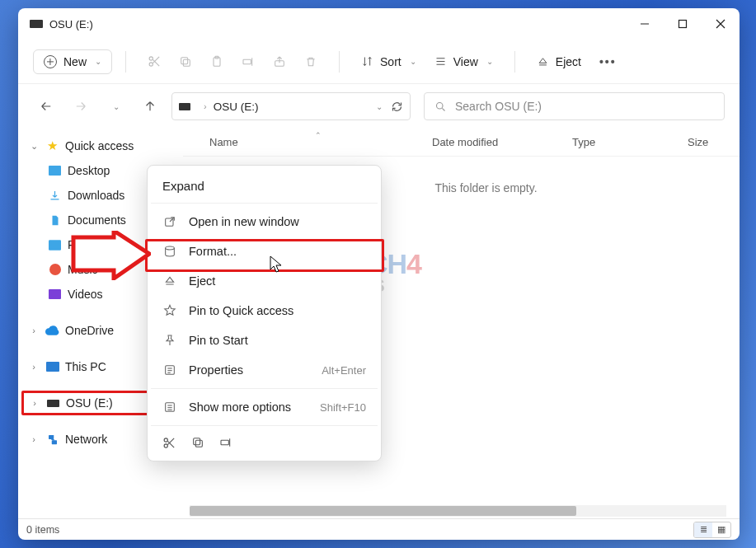 Image resolution: width=756 pixels, height=548 pixels. What do you see at coordinates (264, 370) in the screenshot?
I see `context-menu-properties: Properties Alt+Enter` at bounding box center [264, 370].